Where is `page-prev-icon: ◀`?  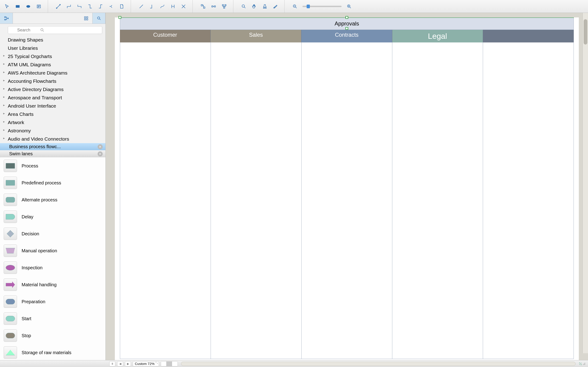
page-prev-icon: ◀ is located at coordinates (120, 364).